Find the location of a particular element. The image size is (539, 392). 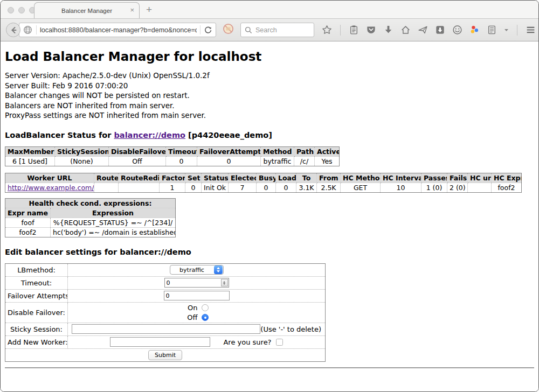

extension-dots-icon is located at coordinates (474, 30).